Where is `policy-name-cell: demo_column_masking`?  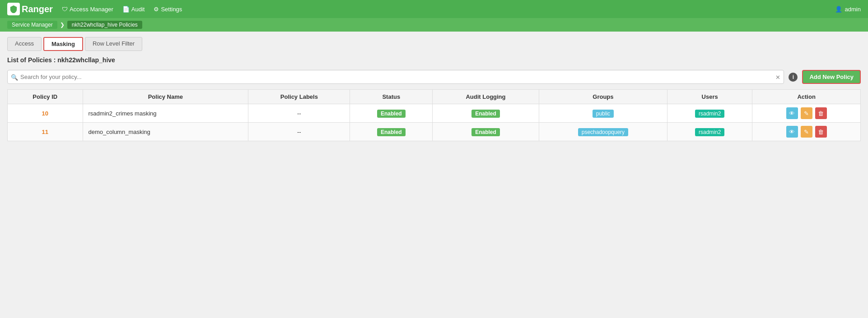 policy-name-cell: demo_column_masking is located at coordinates (165, 132).